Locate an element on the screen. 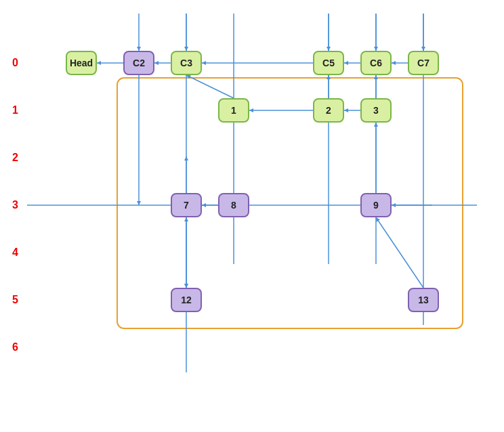 The image size is (504, 432). row-label-6: 6 is located at coordinates (15, 347).